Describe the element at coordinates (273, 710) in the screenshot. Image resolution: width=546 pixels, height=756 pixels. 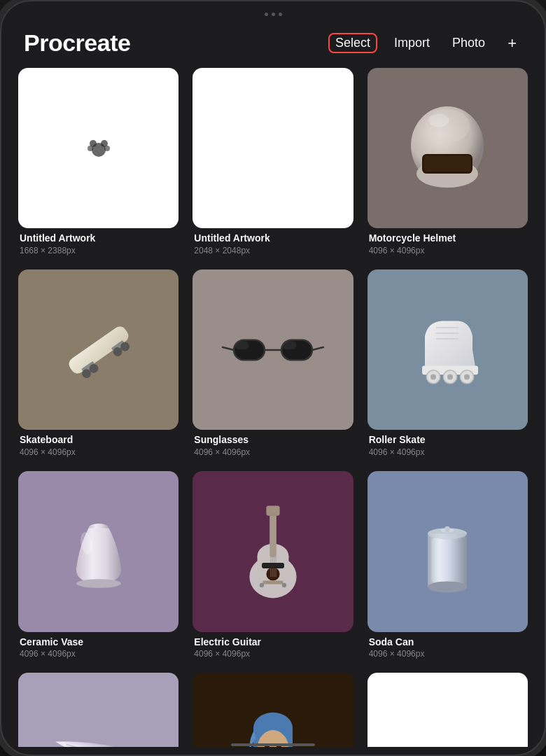
I see `artwork-item-portrait: Untitled Artwork 2048 × 2048px` at that location.